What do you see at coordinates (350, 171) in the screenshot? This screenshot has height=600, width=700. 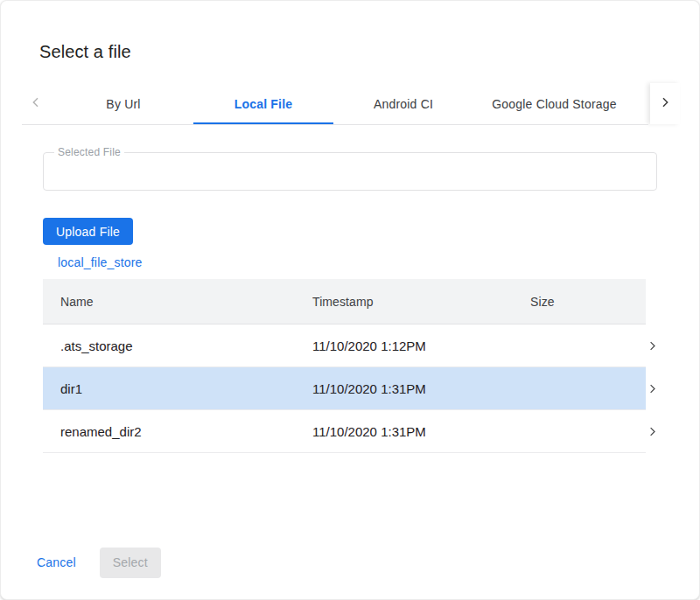 I see `selected-file-input` at bounding box center [350, 171].